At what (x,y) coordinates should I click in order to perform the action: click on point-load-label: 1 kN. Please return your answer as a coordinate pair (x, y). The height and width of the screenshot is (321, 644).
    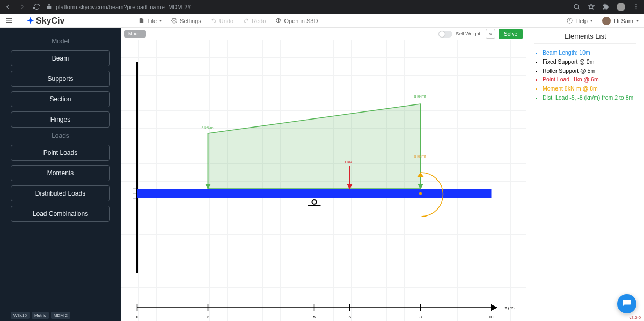
    Looking at the image, I should click on (348, 162).